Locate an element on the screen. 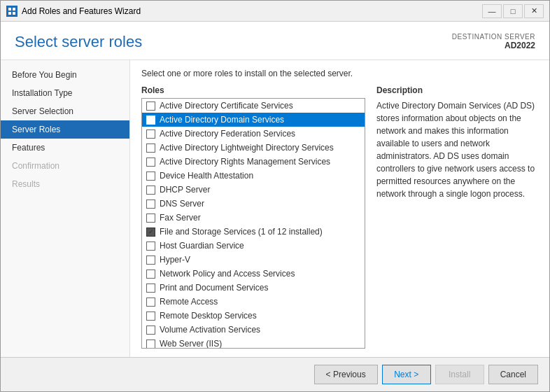  role-label: Active Directory Rights Management Servi… is located at coordinates (245, 162).